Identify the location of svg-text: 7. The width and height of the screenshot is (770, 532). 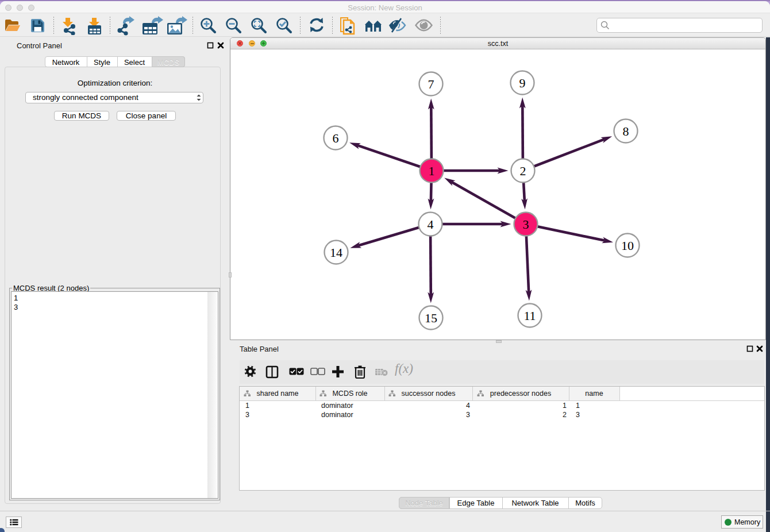
(431, 84).